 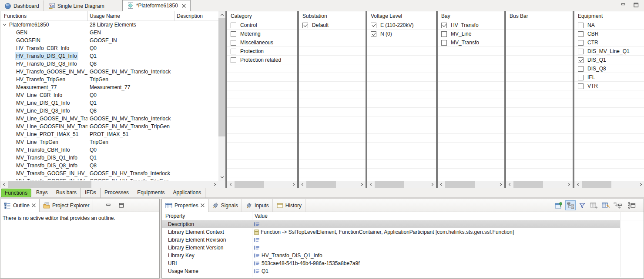 I want to click on tree-row: MV_Line_TripGenTripGen, so click(x=110, y=142).